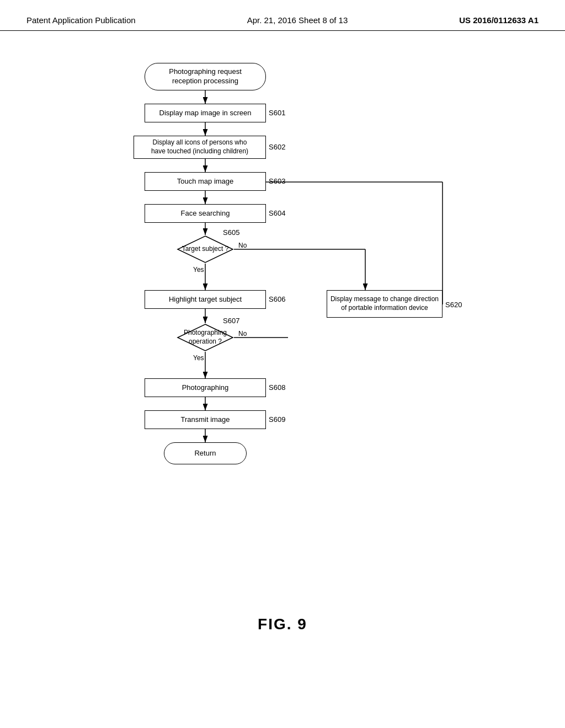 The height and width of the screenshot is (728, 565). I want to click on s601-label: S601, so click(277, 113).